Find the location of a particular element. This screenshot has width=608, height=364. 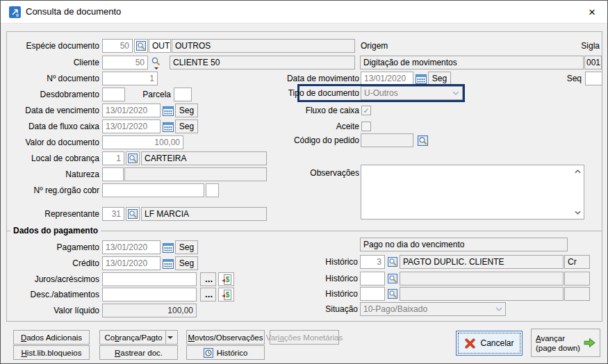

pagamento-label: Pagamento is located at coordinates (50, 247).